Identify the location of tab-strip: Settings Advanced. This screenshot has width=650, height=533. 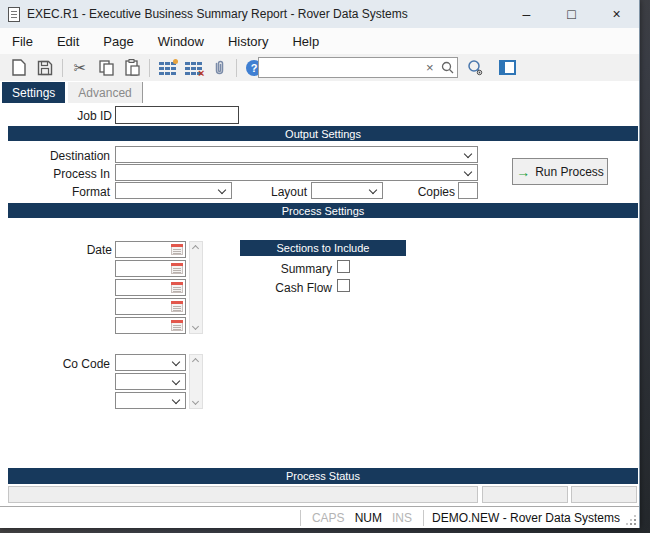
(320, 92).